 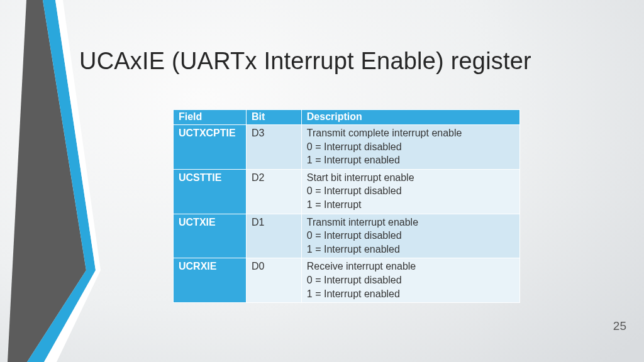 I want to click on cell-desc: Start bit interrupt enable 0 = Interrupt…, so click(x=410, y=191).